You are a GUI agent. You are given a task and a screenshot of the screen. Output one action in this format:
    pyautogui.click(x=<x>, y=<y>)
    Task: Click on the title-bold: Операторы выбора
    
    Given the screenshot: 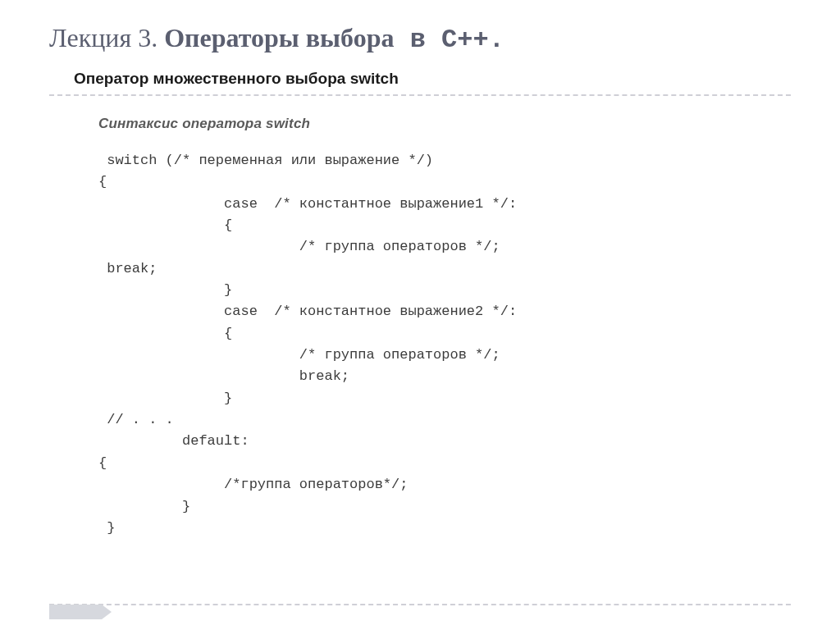 What is the action you would take?
    pyautogui.click(x=279, y=38)
    